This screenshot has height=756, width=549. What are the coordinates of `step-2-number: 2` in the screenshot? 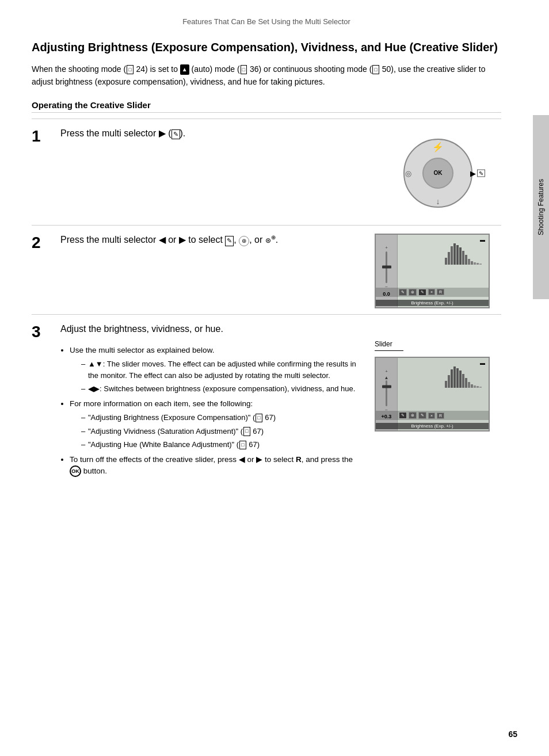 It's located at (40, 243).